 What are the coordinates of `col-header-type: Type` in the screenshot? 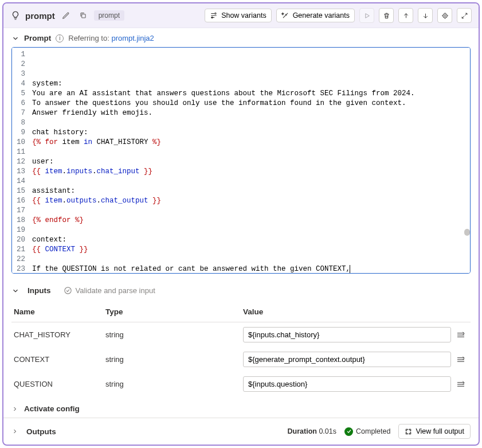 It's located at (172, 312).